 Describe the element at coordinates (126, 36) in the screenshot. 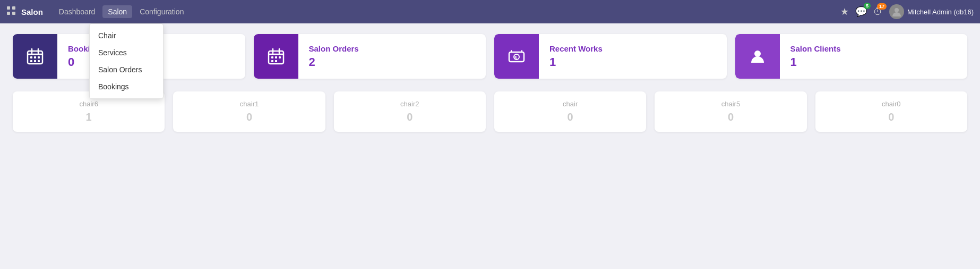

I see `dropdown-item-chair: Chair` at that location.